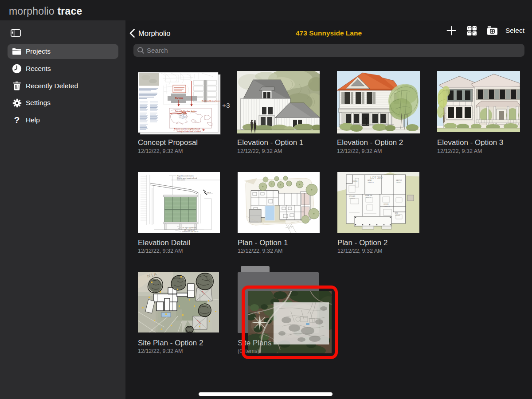 The height and width of the screenshot is (399, 532). I want to click on svg-text: Bifold to open toward wall and, so click(187, 178).